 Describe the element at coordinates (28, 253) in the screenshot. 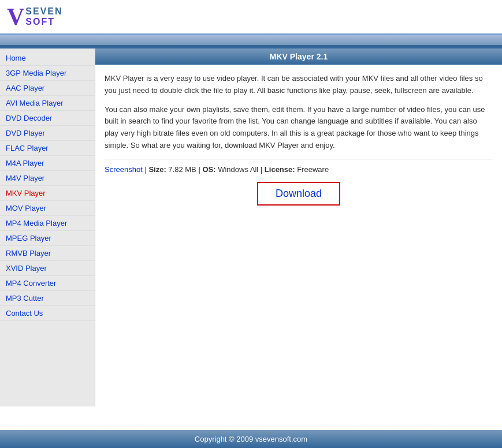

I see `sidebar-link-rmvb-player: RMVB Player` at that location.